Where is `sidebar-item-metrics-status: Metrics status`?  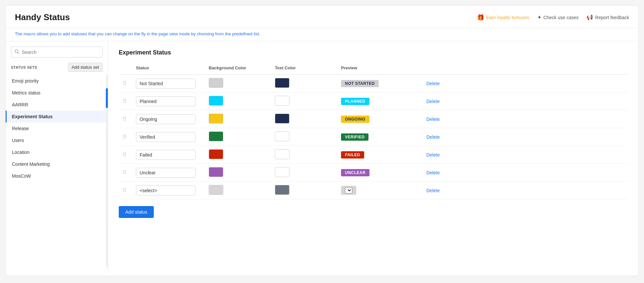
sidebar-item-metrics-status: Metrics status is located at coordinates (57, 93).